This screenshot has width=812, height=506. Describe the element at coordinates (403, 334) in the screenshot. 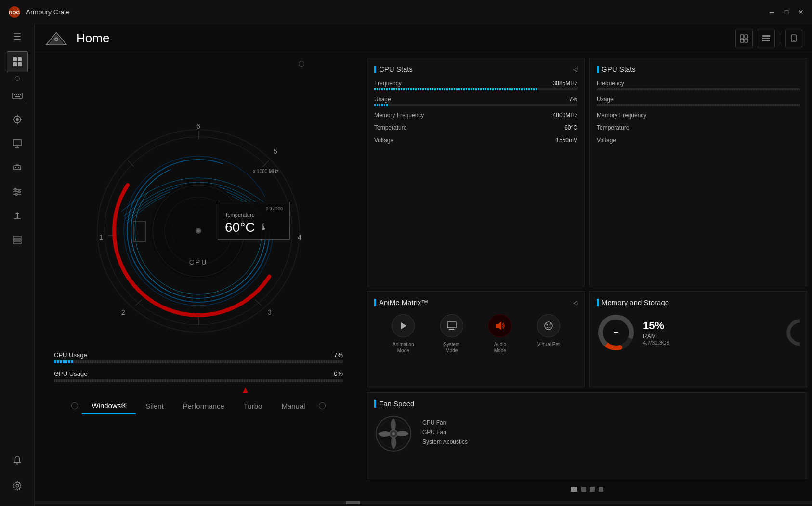

I see `anime-icon-animation: AnimationMode` at that location.